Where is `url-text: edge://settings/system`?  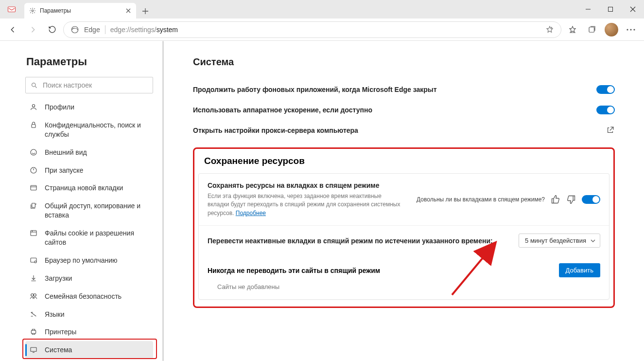
url-text: edge://settings/system is located at coordinates (144, 30).